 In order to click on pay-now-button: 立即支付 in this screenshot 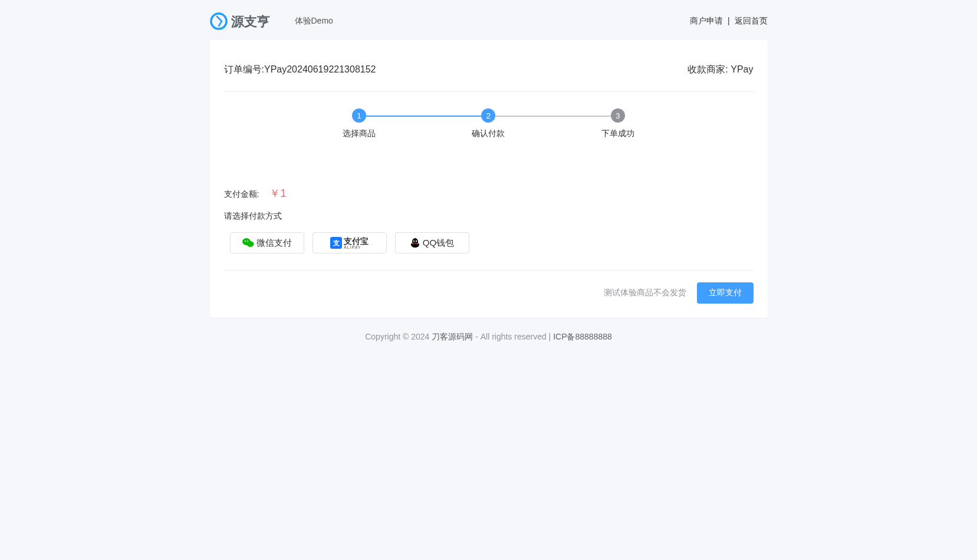, I will do `click(725, 293)`.